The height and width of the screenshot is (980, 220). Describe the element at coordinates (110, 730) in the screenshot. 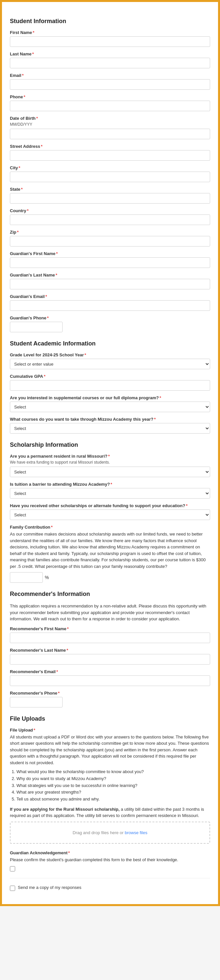

I see `file-upload-label: File Upload*` at that location.